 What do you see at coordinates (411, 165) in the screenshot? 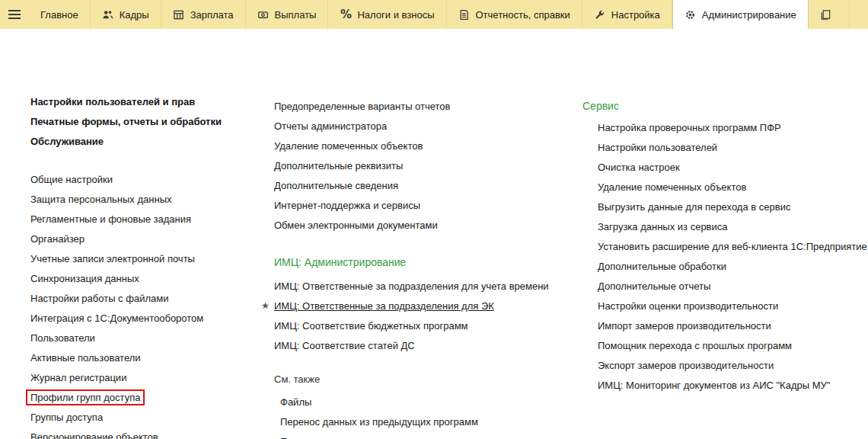
I see `col2-top-links: ★ Предопределенные варианты отчетов ★ От…` at bounding box center [411, 165].